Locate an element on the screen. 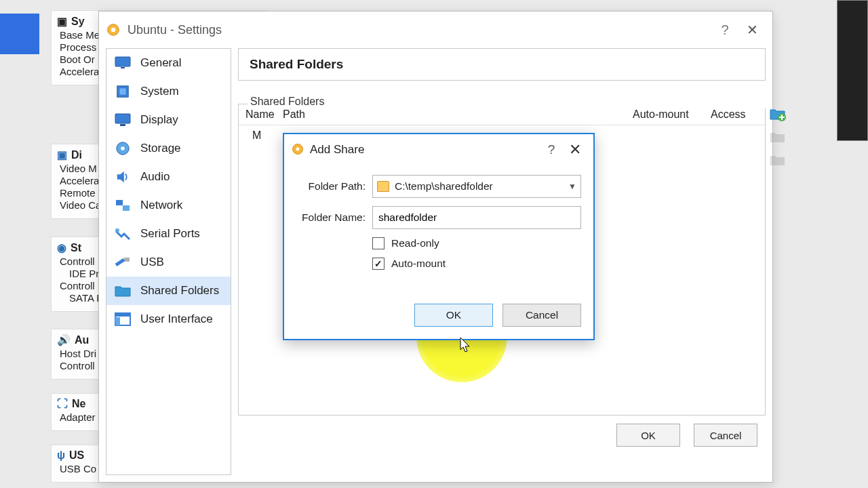  usb-icon: ψ is located at coordinates (61, 455).